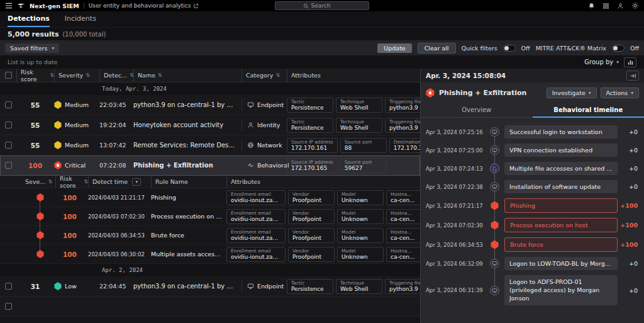 This screenshot has height=323, width=644. Describe the element at coordinates (532, 76) in the screenshot. I see `panel-header: Apr. 3, 2024 15:08:04` at that location.